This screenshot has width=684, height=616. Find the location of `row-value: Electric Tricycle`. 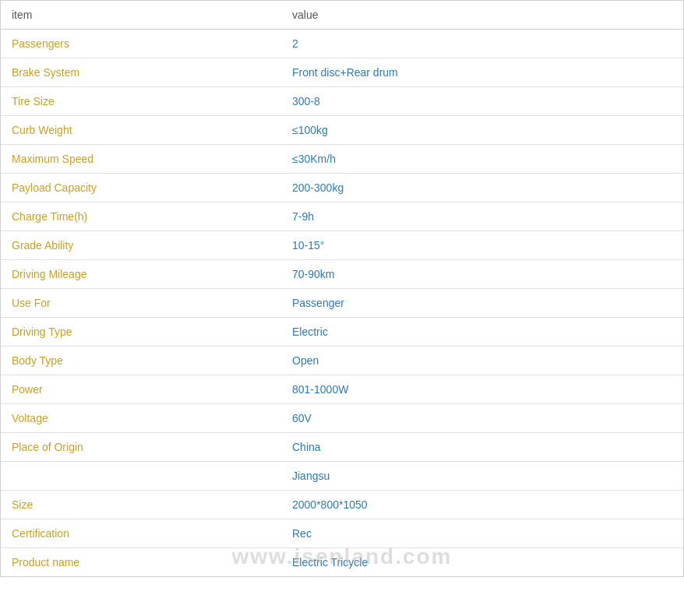

row-value: Electric Tricycle is located at coordinates (482, 562).